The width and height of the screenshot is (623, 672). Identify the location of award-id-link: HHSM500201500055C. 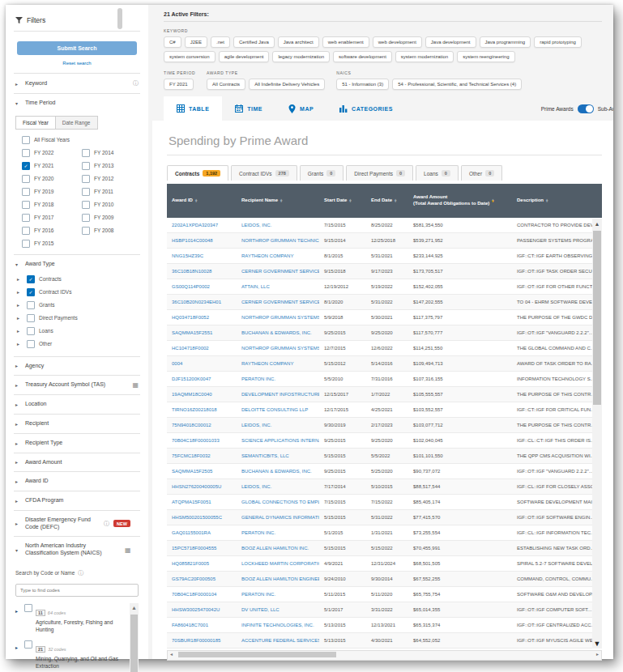
(202, 517).